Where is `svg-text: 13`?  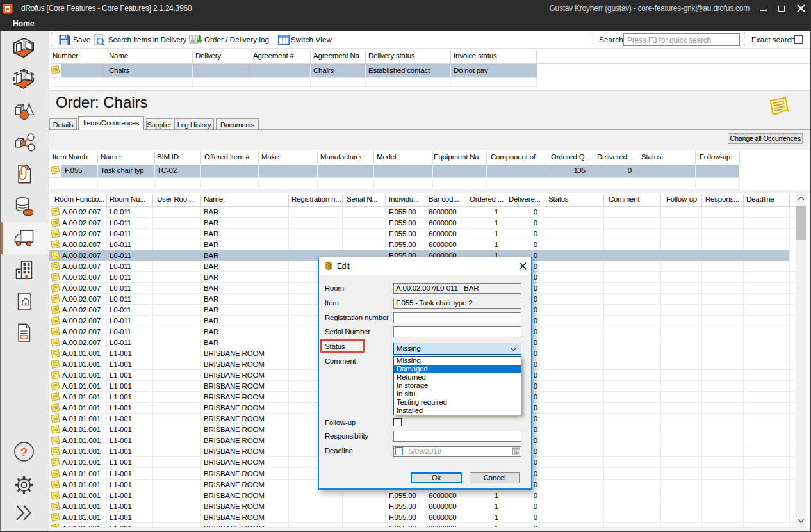 svg-text: 13 is located at coordinates (192, 41).